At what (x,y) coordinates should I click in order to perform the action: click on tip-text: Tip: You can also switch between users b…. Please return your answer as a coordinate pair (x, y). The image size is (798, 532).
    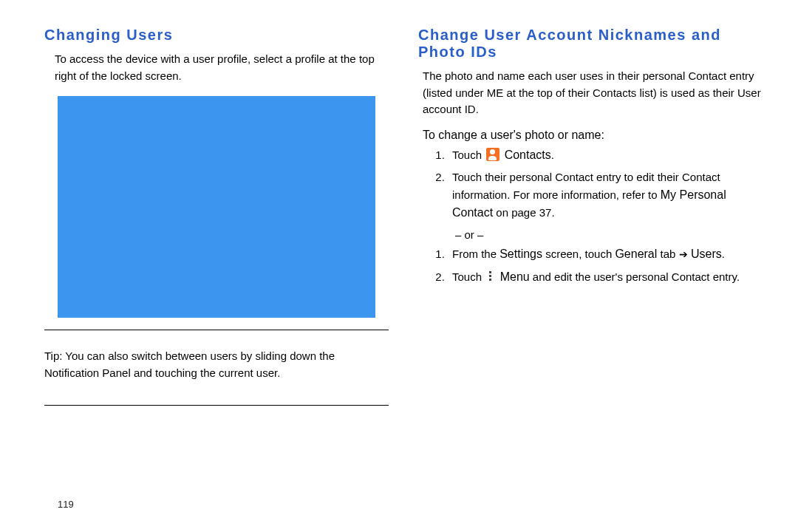
    Looking at the image, I should click on (216, 365).